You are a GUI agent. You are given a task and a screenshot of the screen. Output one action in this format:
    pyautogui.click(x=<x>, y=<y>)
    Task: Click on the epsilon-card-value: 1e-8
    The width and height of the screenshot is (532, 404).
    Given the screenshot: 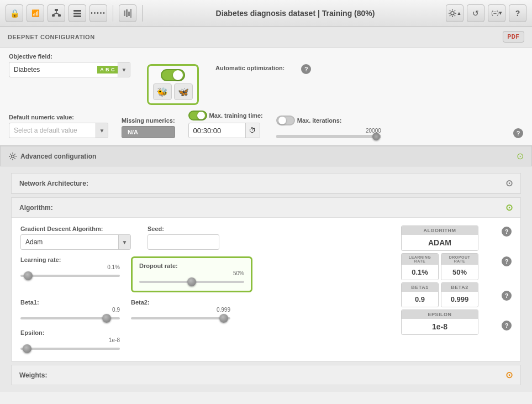 What is the action you would take?
    pyautogui.click(x=440, y=327)
    